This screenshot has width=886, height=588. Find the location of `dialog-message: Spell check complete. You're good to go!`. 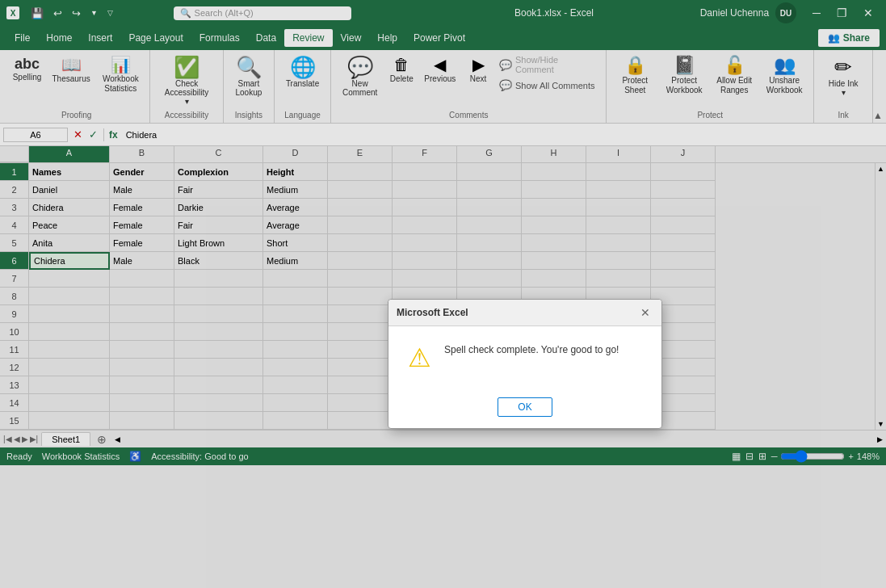

dialog-message: Spell check complete. You're good to go! is located at coordinates (531, 350).